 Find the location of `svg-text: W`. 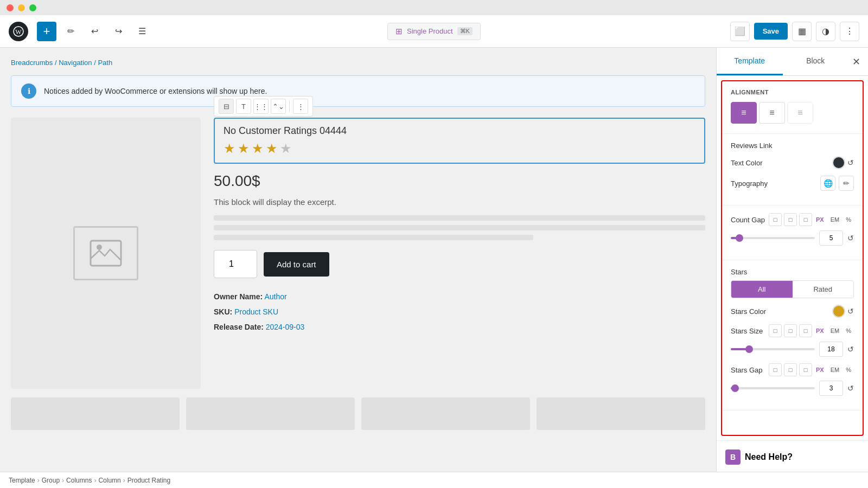

svg-text: W is located at coordinates (18, 32).